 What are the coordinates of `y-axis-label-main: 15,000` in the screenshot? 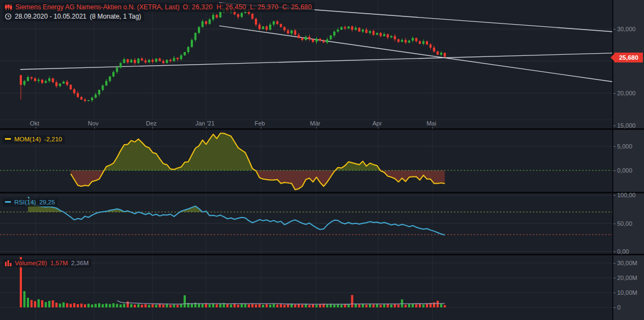 It's located at (626, 125).